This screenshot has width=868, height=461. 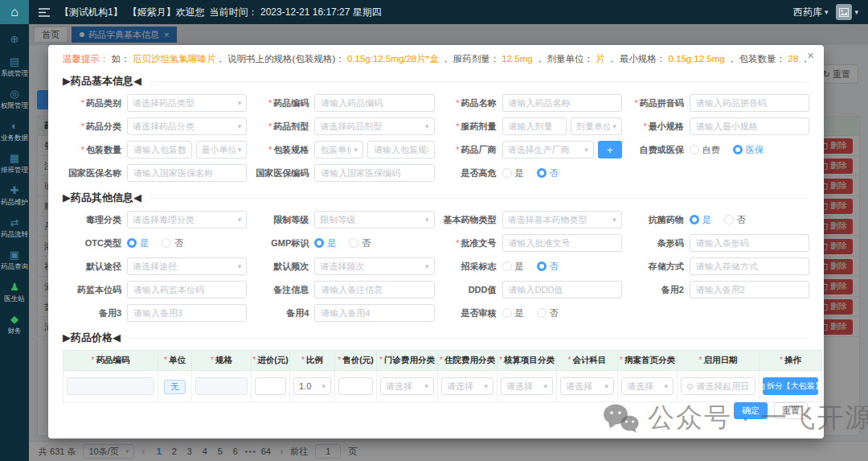 I want to click on column-header: *住院费用分类, so click(x=468, y=360).